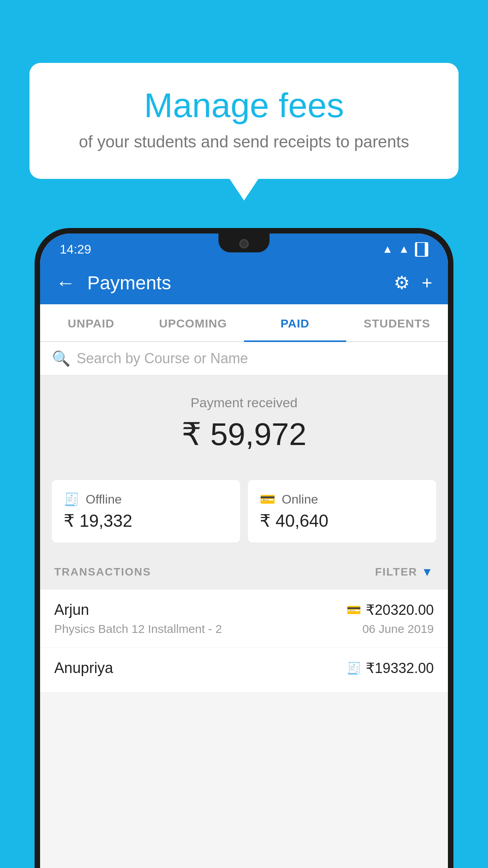 The image size is (488, 868). I want to click on online-card: 💳 Online ₹ 40,640, so click(342, 511).